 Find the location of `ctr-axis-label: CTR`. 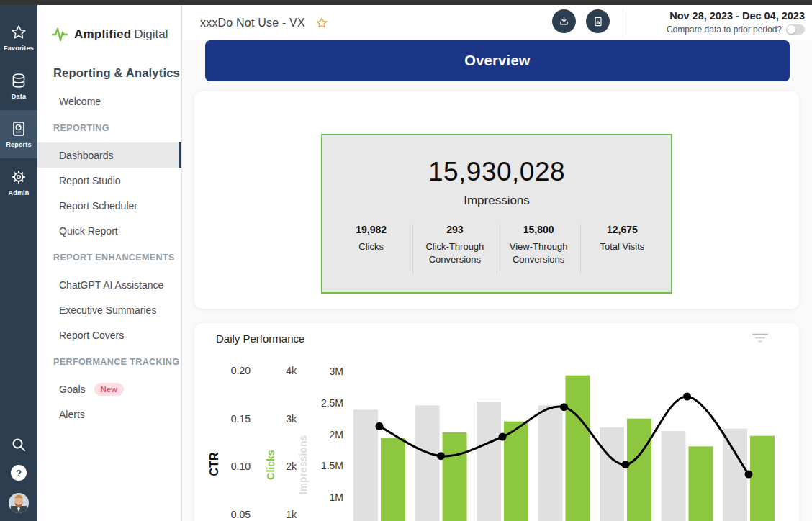

ctr-axis-label: CTR is located at coordinates (215, 463).